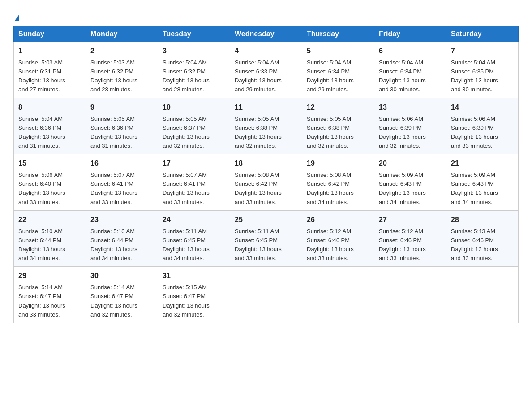  I want to click on col-thursday: Thursday, so click(339, 34).